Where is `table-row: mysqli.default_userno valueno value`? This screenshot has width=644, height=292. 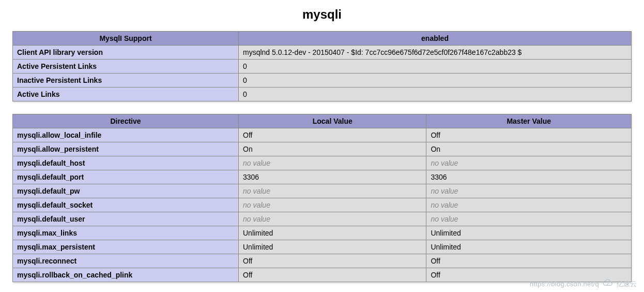
table-row: mysqli.default_userno valueno value is located at coordinates (323, 220).